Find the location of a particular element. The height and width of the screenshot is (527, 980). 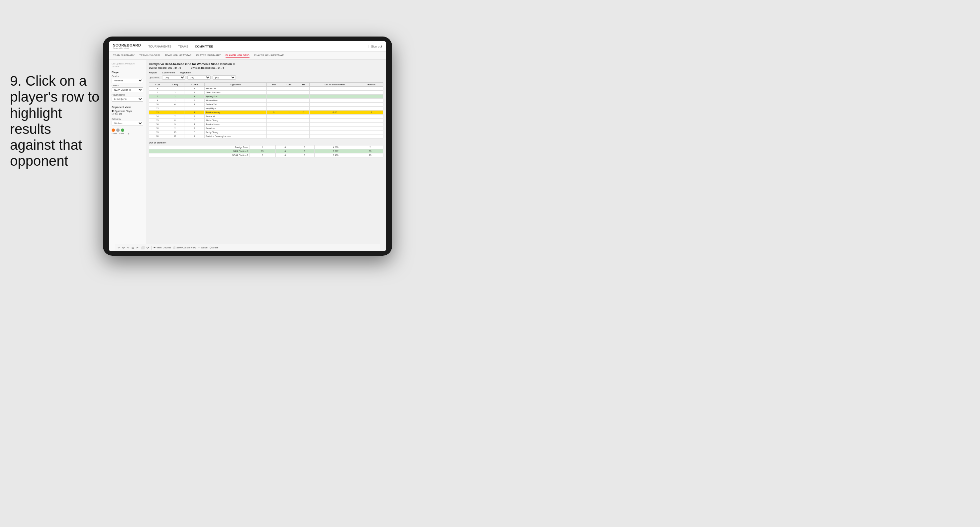

division-record: Division Record: 331 - 34 - 6 is located at coordinates (207, 68).